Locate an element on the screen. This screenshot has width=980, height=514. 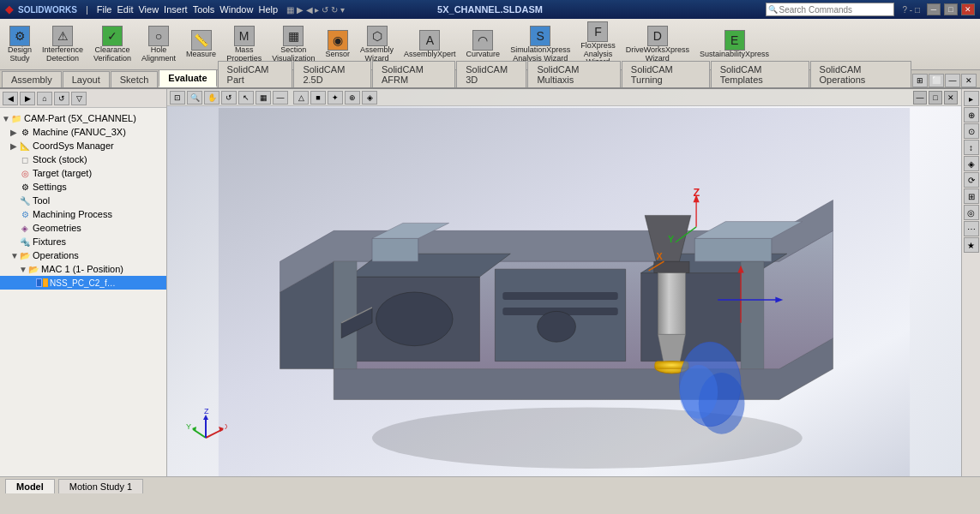
toolbar-mass: M MassProperties is located at coordinates (243, 45).